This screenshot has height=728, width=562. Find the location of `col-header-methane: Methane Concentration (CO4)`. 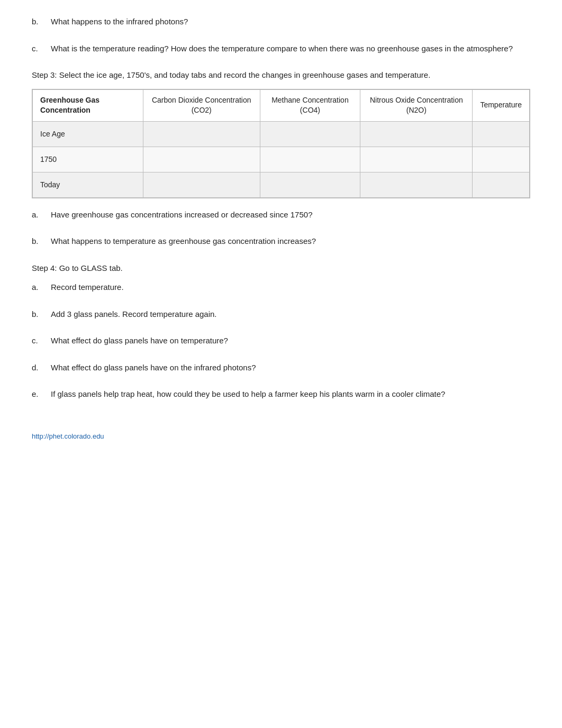

col-header-methane: Methane Concentration (CO4) is located at coordinates (310, 105).